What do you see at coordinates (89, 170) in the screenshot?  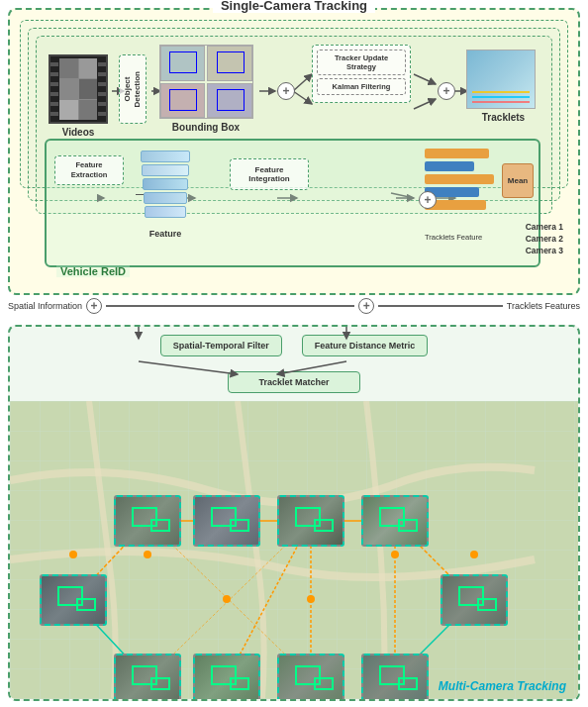 I see `feature-extraction-label: Feature Extraction` at bounding box center [89, 170].